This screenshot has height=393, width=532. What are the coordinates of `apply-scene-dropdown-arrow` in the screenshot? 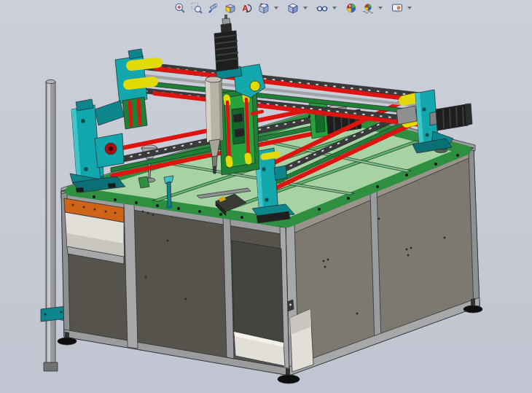 It's located at (380, 8).